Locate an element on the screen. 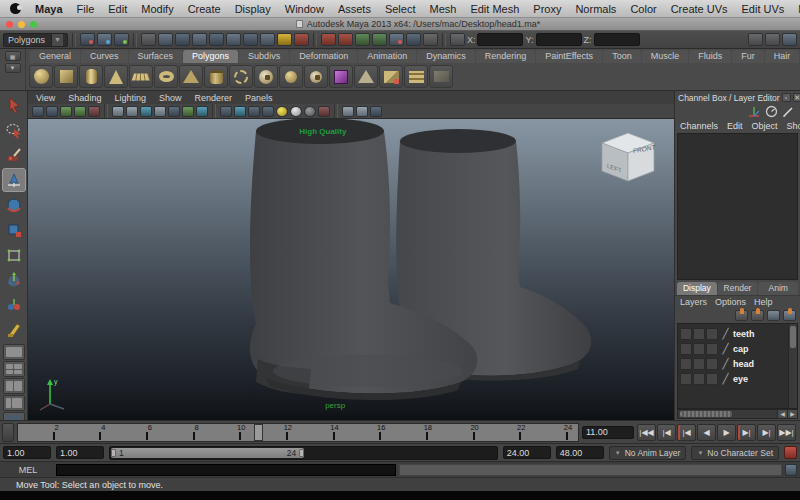  show-attribute-editor-icon is located at coordinates (756, 40).